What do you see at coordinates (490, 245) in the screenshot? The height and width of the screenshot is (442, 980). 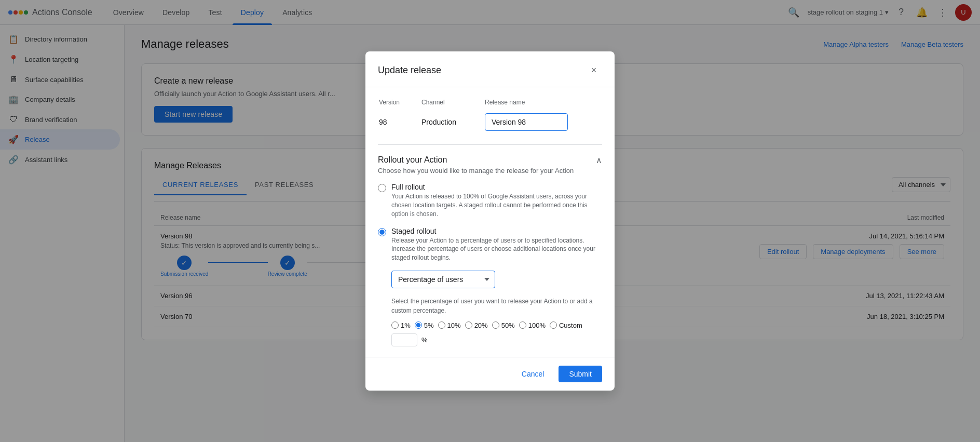 I see `staged-rollout-option: Staged rollout Release your Action to a …` at bounding box center [490, 245].